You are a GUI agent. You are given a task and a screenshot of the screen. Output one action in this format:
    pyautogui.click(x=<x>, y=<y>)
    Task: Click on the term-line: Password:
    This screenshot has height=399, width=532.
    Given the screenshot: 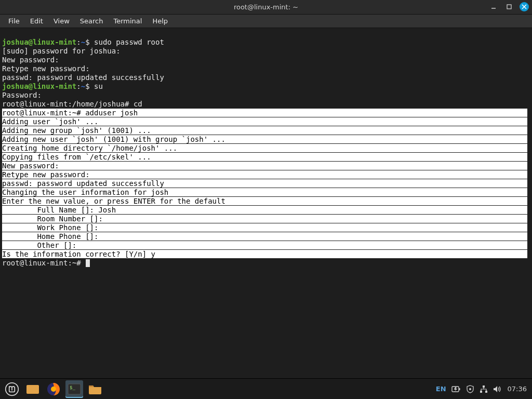 What is the action you would take?
    pyautogui.click(x=24, y=95)
    